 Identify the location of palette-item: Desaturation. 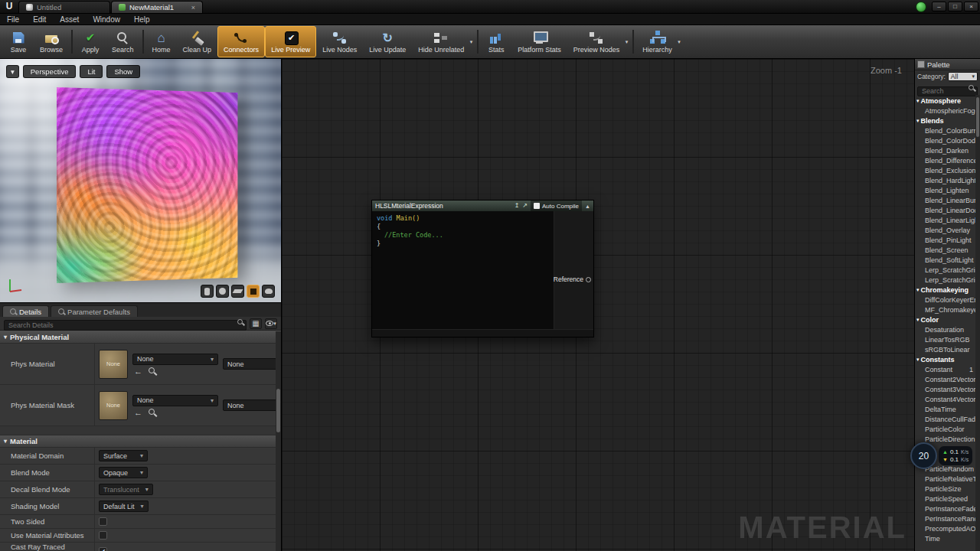
(948, 329).